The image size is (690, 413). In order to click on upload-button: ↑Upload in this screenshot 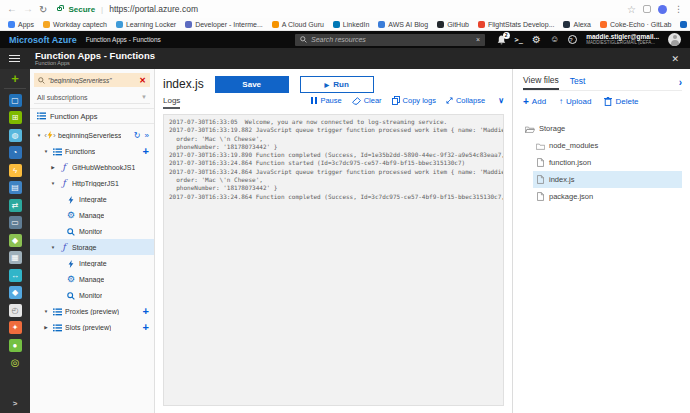, I will do `click(575, 102)`.